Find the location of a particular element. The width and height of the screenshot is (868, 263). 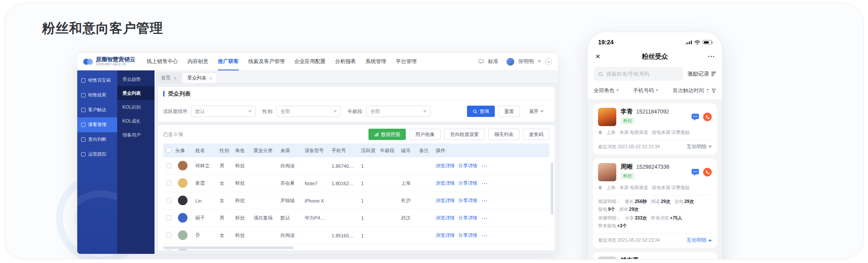

tab-home: 首页 × is located at coordinates (168, 78).